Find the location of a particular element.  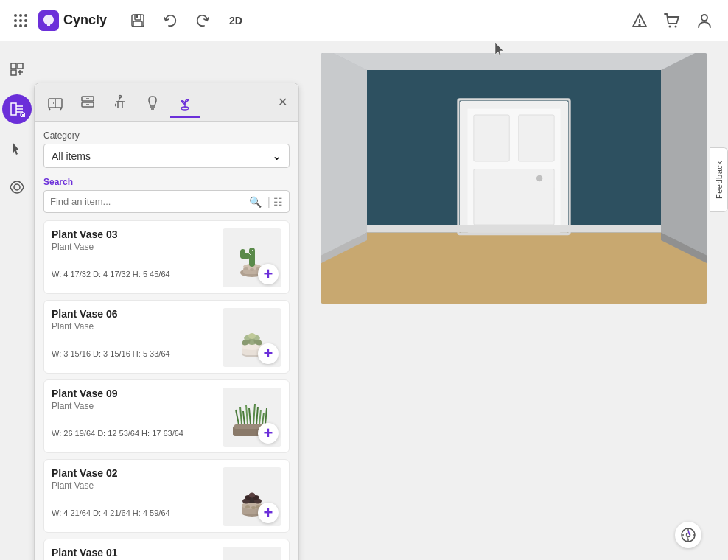

list-item: Plant Vase 09 Plant Vase W: 26 19/64 D: … is located at coordinates (167, 416).